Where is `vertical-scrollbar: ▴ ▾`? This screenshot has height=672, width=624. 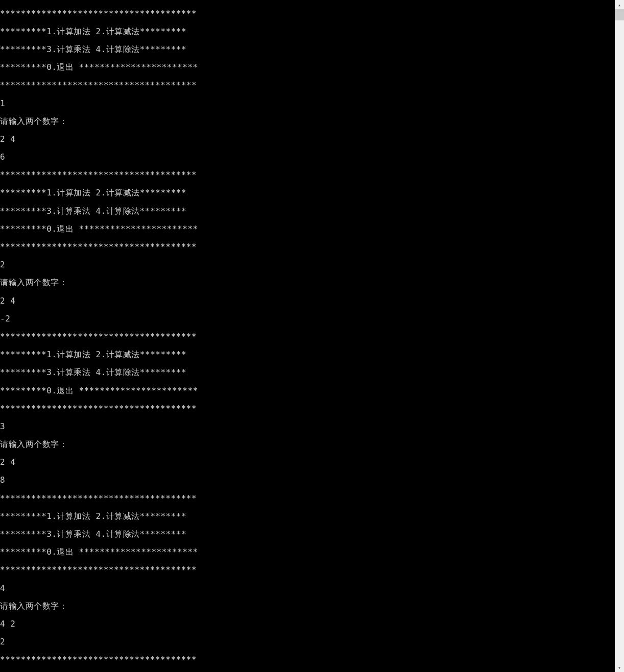 vertical-scrollbar: ▴ ▾ is located at coordinates (619, 336).